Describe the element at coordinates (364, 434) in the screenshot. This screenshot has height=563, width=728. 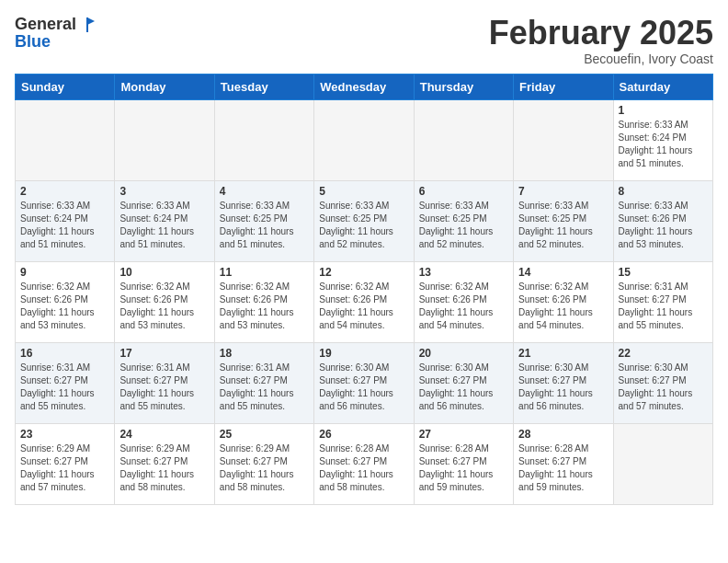
I see `day-number: 26` at that location.